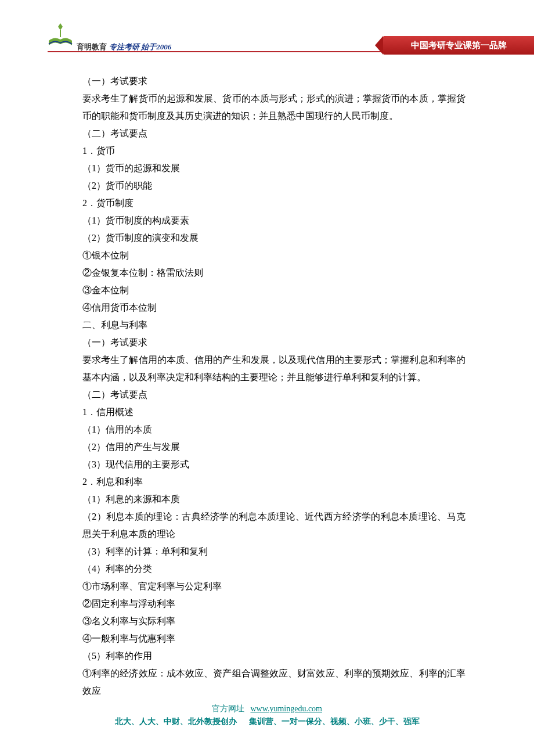  I want to click on content-line: （1）信用的本质, so click(274, 430).